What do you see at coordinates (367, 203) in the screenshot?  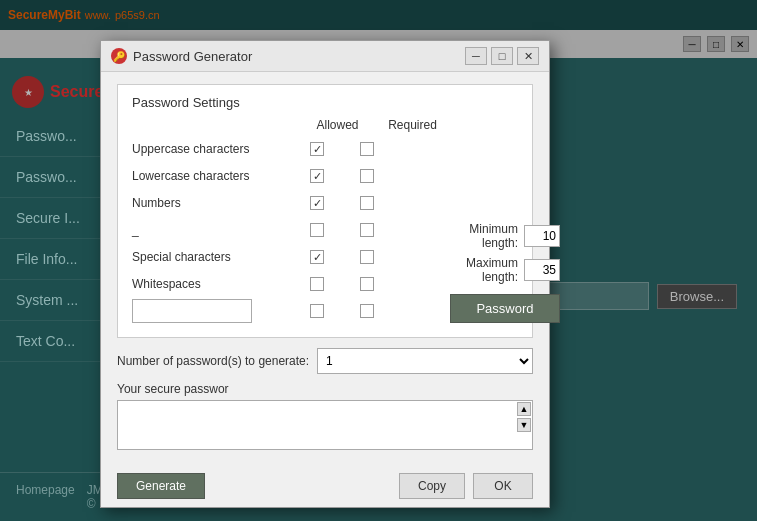 I see `numbers-required-checkbox` at bounding box center [367, 203].